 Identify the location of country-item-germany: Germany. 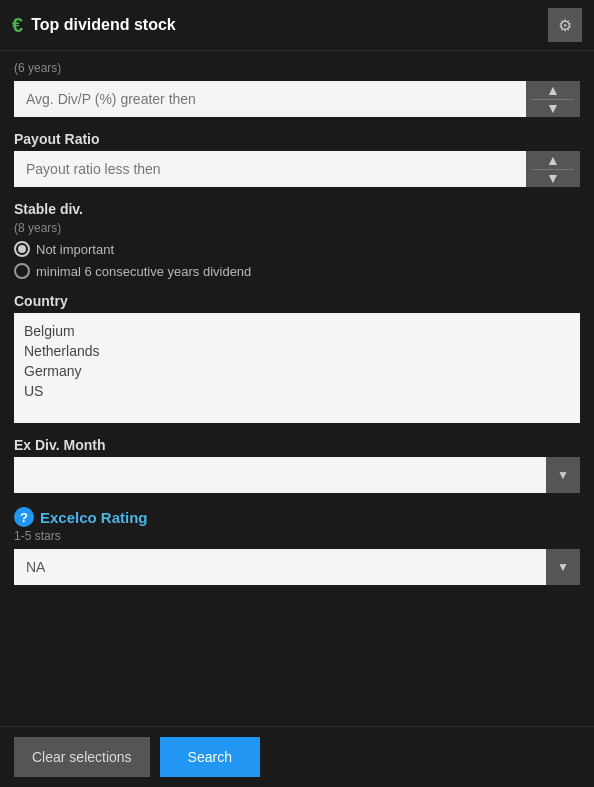
(297, 371).